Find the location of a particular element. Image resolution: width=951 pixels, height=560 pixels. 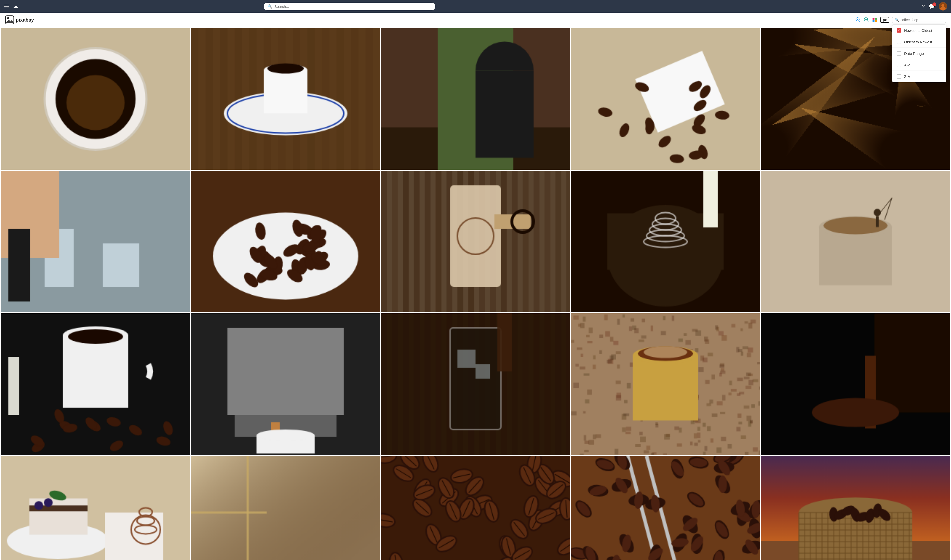

sort-date-label: Date Range is located at coordinates (914, 54).